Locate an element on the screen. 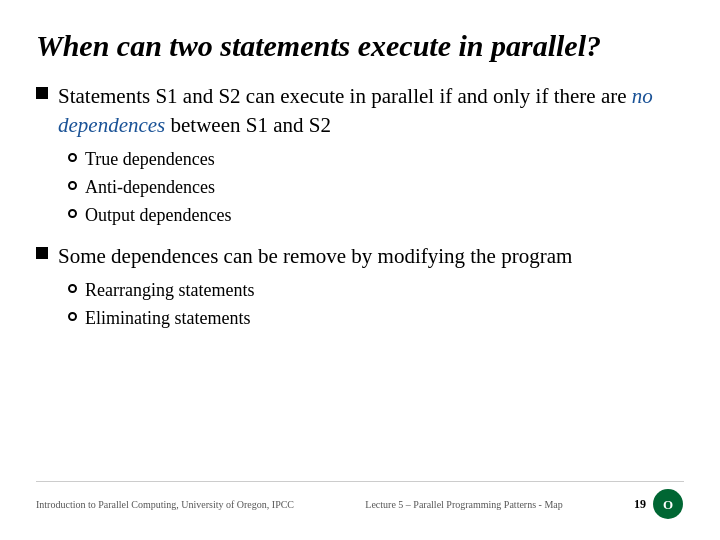 The height and width of the screenshot is (540, 720). footer: Introduction to Parallel Computing, Univ… is located at coordinates (360, 500).